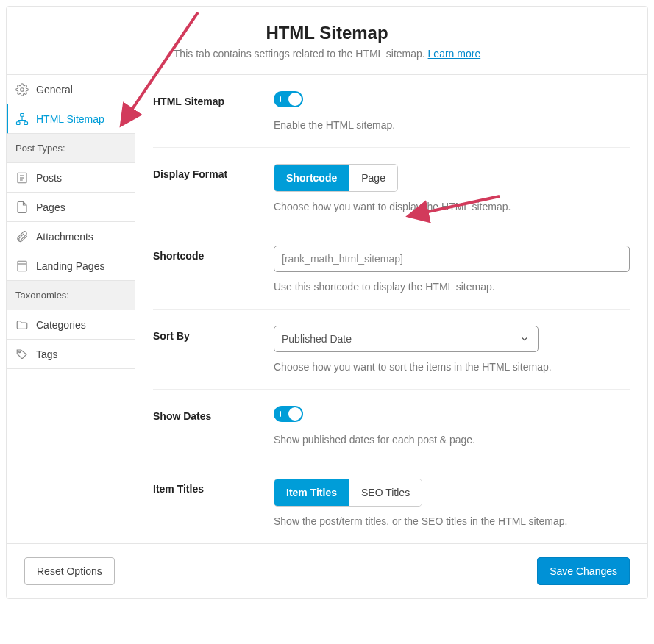 The height and width of the screenshot is (644, 654). I want to click on sidebar-item-tags: Tags, so click(71, 354).